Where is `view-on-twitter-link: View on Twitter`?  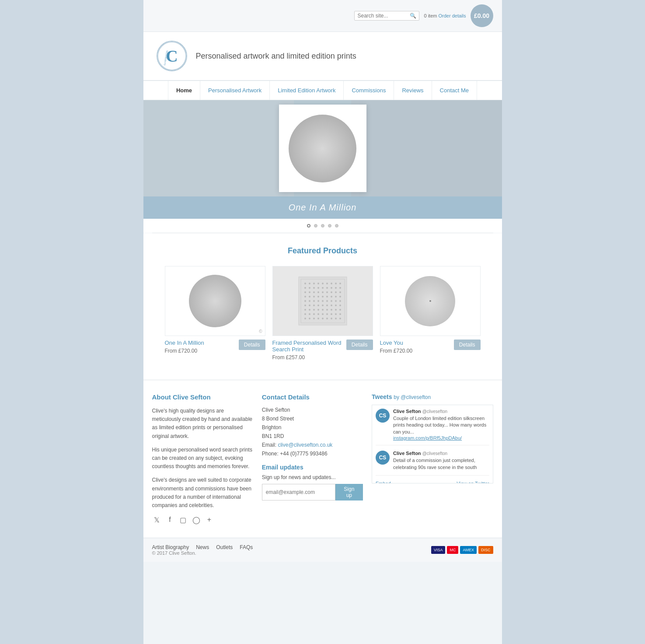 view-on-twitter-link: View on Twitter is located at coordinates (473, 482).